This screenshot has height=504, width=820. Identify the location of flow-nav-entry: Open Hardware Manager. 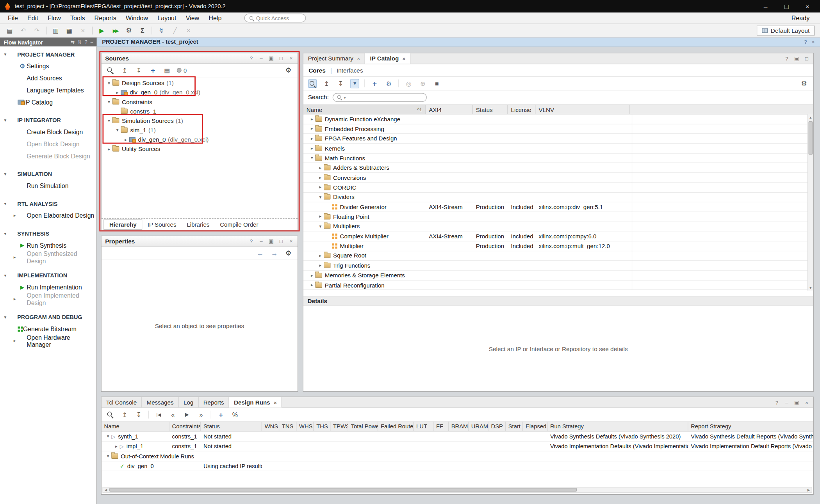
(48, 341).